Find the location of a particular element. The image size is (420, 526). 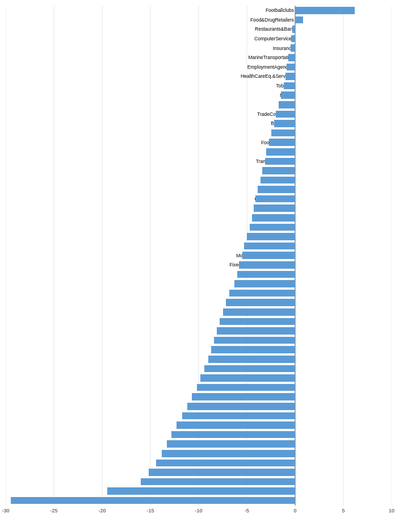

x-tick-label: -25 is located at coordinates (53, 511).